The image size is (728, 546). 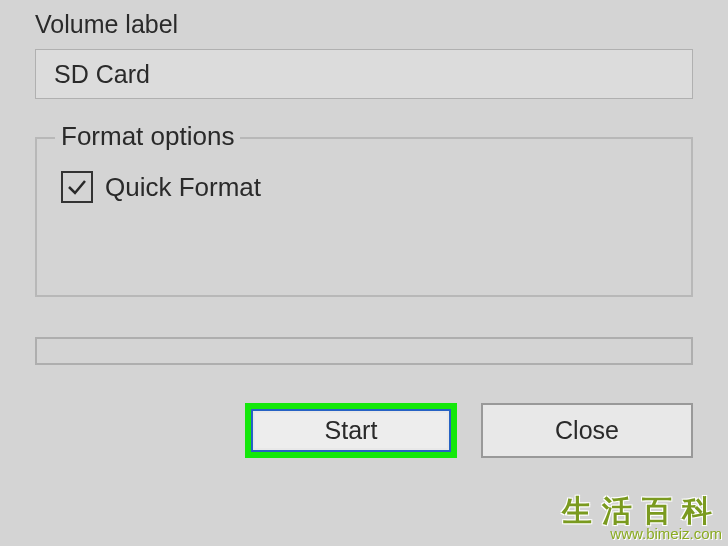 I want to click on volume-label-input, so click(x=364, y=74).